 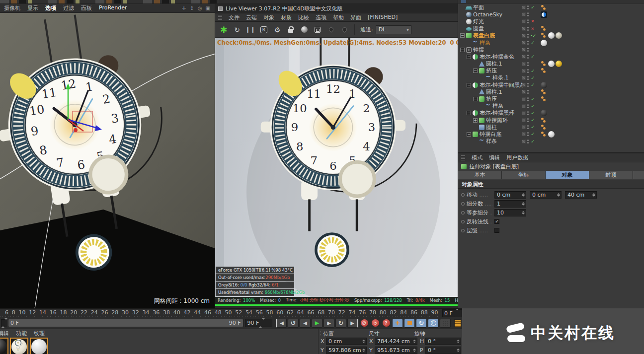 I want to click on material-clock, so click(x=19, y=346).